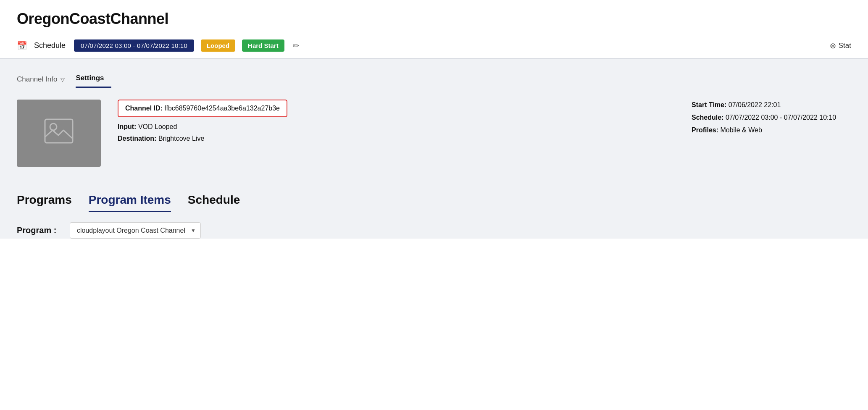 This screenshot has width=868, height=410. What do you see at coordinates (434, 19) in the screenshot?
I see `app-title: OregonCoastChannel` at bounding box center [434, 19].